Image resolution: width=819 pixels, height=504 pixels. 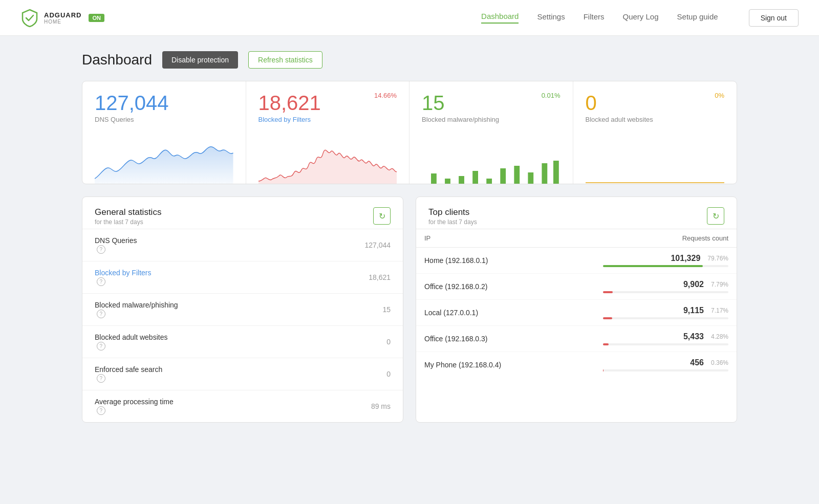 What do you see at coordinates (101, 281) in the screenshot?
I see `help-icon-blocked-filters: ?` at bounding box center [101, 281].